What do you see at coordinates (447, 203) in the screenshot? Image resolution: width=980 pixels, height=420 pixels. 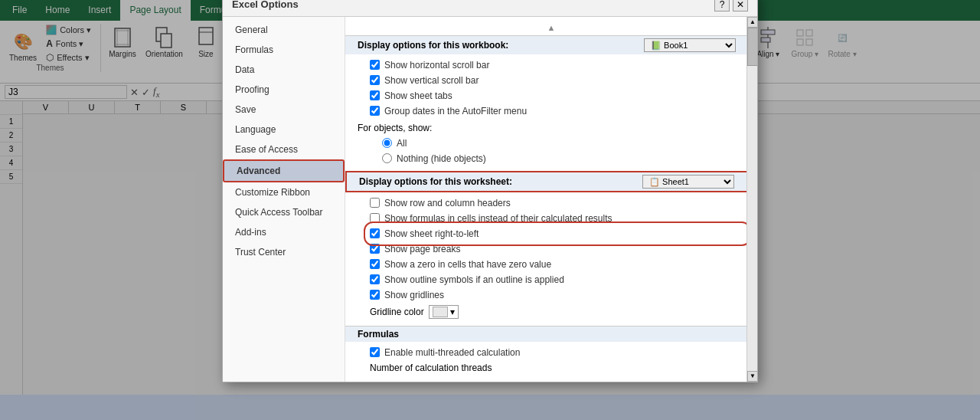 I see `show-row-col-headers-label: Show row and column headers` at bounding box center [447, 203].